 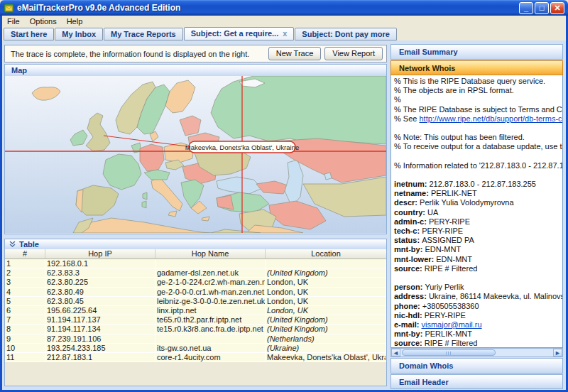 What do you see at coordinates (26, 339) in the screenshot?
I see `table-cell: 9` at bounding box center [26, 339].